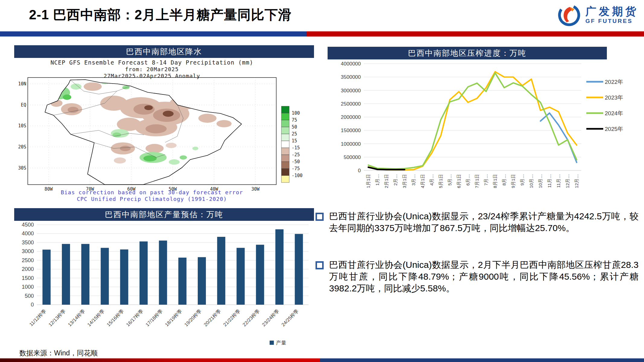  Describe the element at coordinates (173, 318) in the screenshot. I see `x-axis-label: 18/19榨季` at that location.